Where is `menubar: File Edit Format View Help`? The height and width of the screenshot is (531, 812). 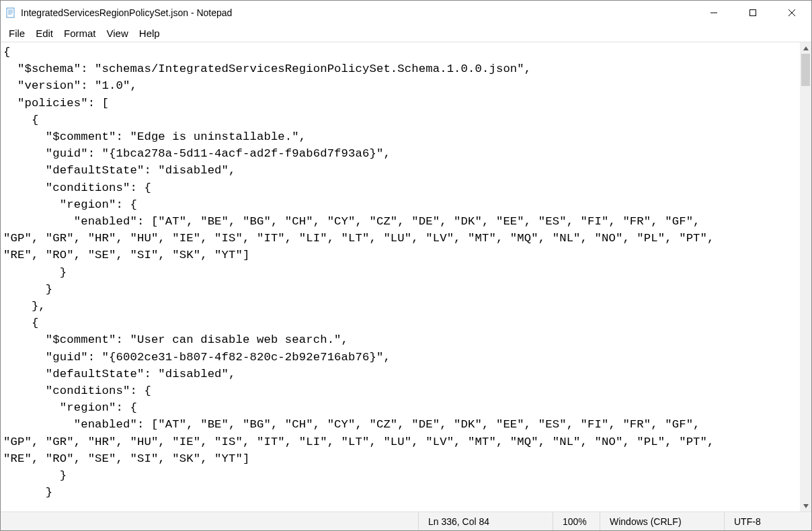
menubar: File Edit Format View Help is located at coordinates (406, 34).